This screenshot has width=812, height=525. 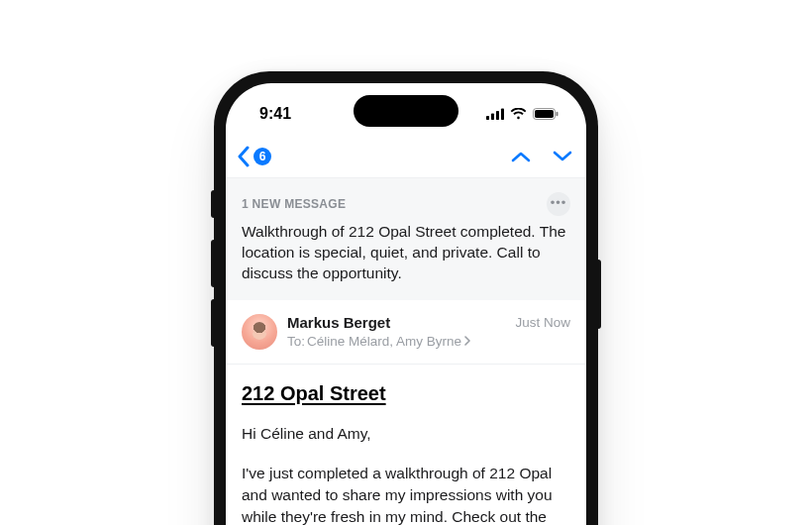 What do you see at coordinates (406, 240) in the screenshot?
I see `message-summary: 1 NEW MESSAGE ••• Walkthrough of 212 Opa…` at bounding box center [406, 240].